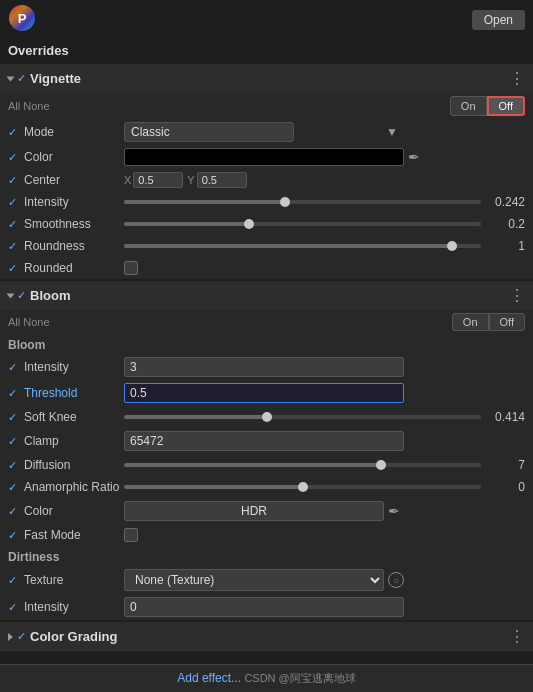 The image size is (533, 692). Describe the element at coordinates (488, 322) in the screenshot. I see `bloom-on-off-btns: On Off` at that location.